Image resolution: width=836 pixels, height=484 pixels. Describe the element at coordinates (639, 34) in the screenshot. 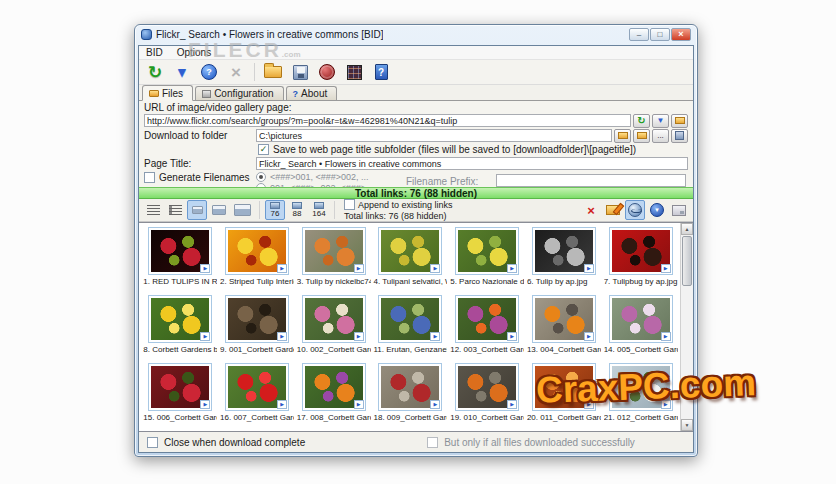

I see `minimize-button: –` at that location.